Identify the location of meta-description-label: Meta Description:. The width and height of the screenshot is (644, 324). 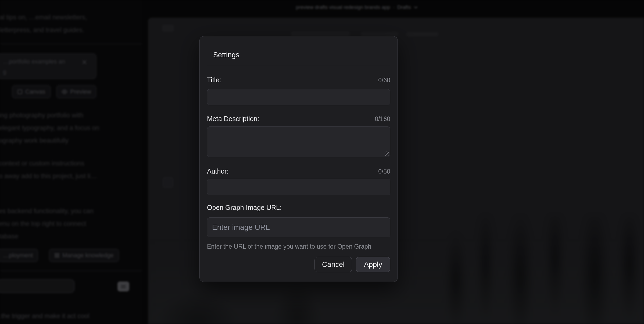
(233, 119).